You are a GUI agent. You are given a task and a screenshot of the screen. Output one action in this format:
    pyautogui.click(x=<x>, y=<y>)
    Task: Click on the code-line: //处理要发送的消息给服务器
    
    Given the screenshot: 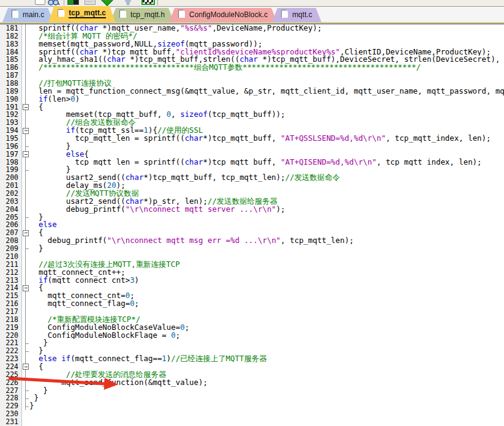 What is the action you would take?
    pyautogui.click(x=267, y=375)
    